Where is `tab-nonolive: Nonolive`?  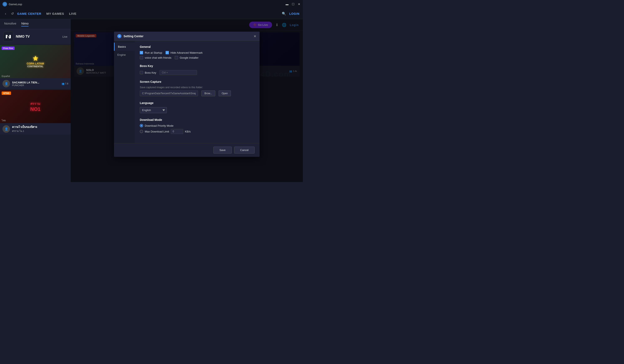
tab-nonolive: Nonolive is located at coordinates (10, 24).